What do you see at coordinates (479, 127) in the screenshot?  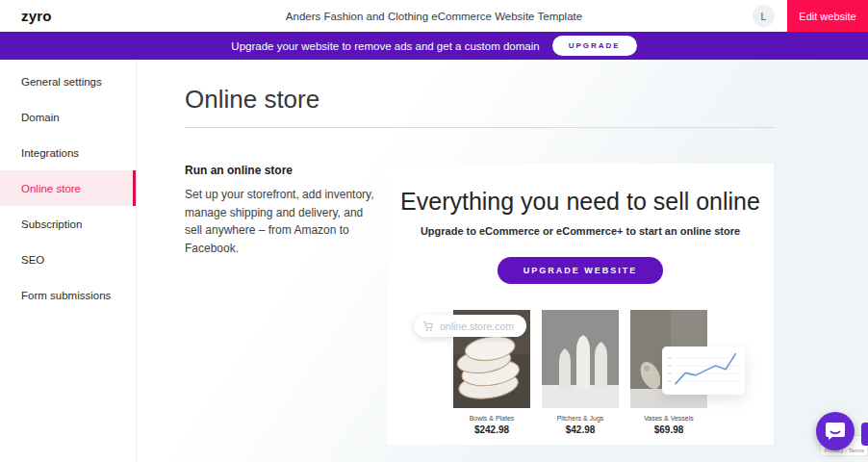 I see `title-divider` at bounding box center [479, 127].